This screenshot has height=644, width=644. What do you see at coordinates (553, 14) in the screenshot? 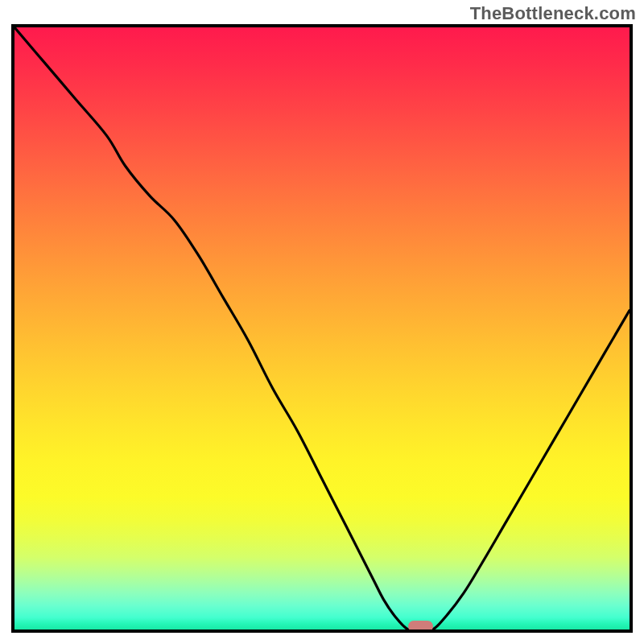
I see `attribution-text: TheBottleneck.com` at bounding box center [553, 14].